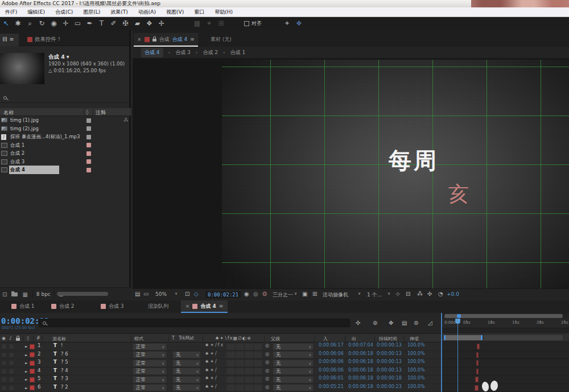 This screenshot has height=392, width=569. What do you see at coordinates (453, 294) in the screenshot?
I see `exposure-value: +0.0` at bounding box center [453, 294].